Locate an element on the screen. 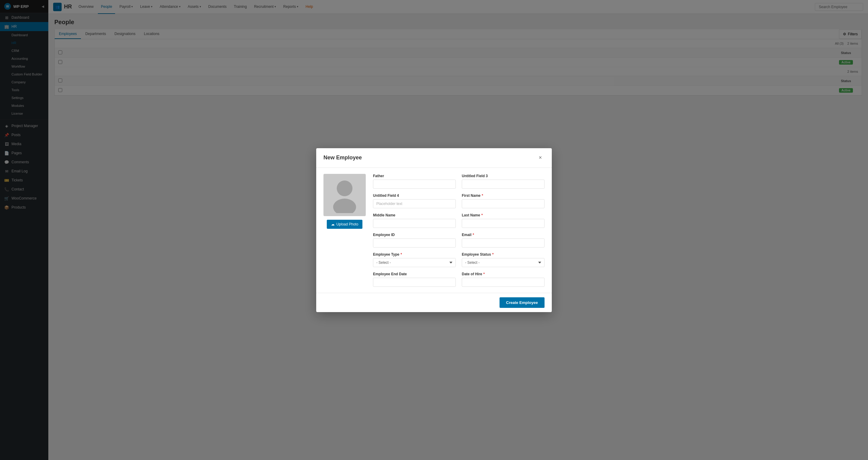  form-group-employee-end-date: Employee End Date is located at coordinates (414, 280).